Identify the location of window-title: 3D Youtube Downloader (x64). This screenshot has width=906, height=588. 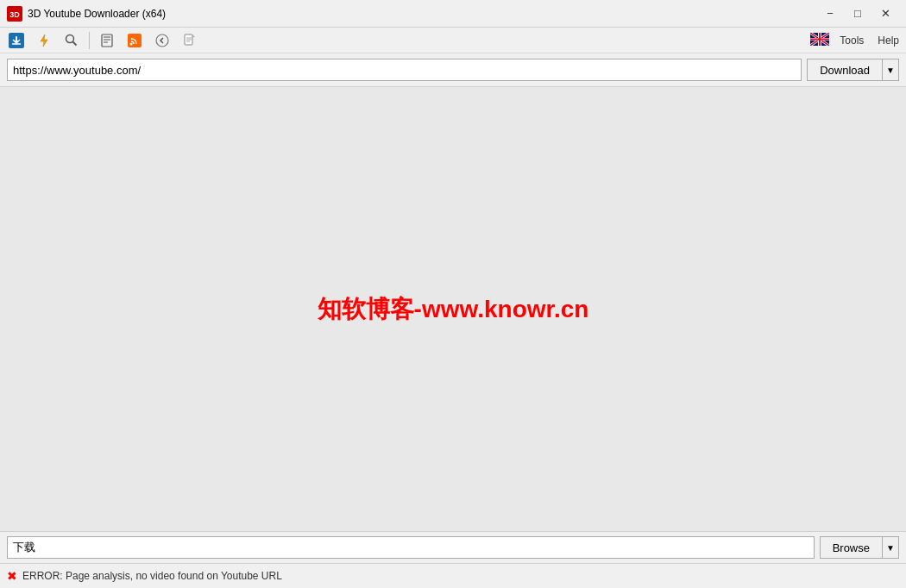
(97, 14).